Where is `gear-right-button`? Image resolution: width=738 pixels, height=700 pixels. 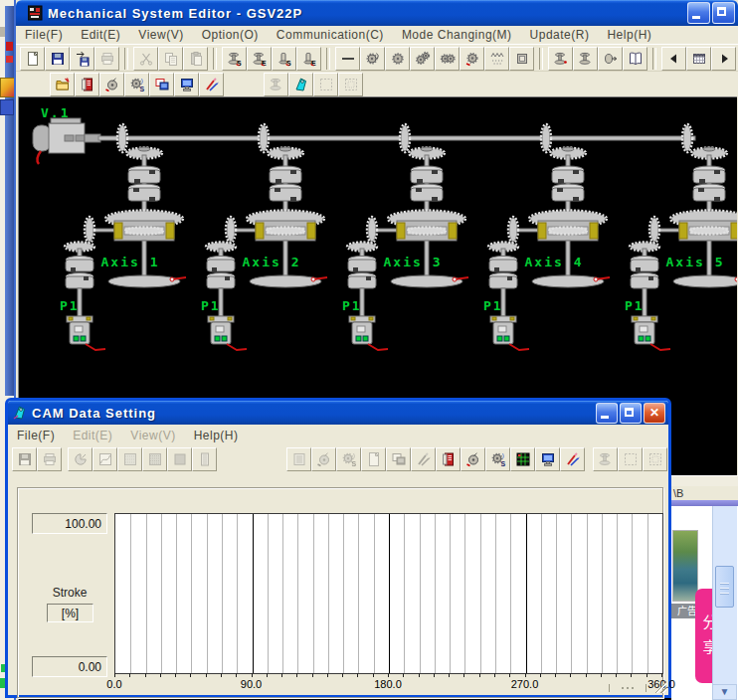 gear-right-button is located at coordinates (422, 59).